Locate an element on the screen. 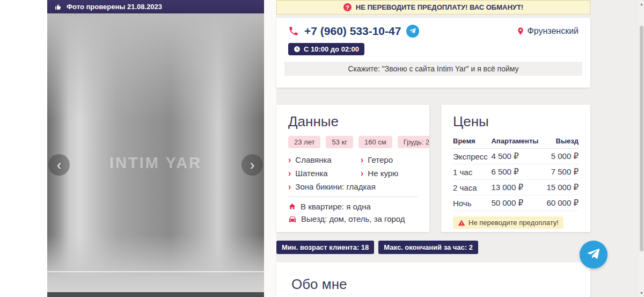  telegram-fab-button is located at coordinates (594, 255).